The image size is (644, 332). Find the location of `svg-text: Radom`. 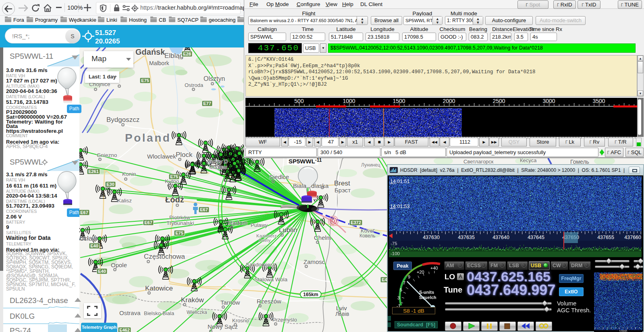

svg-text: Radom is located at coordinates (238, 223).